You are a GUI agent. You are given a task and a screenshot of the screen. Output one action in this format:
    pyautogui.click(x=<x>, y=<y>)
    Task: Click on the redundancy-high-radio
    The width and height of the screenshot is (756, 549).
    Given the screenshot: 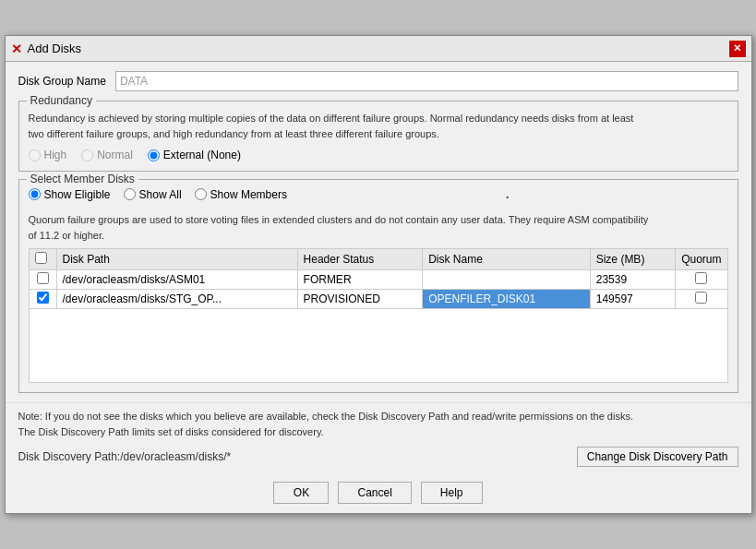 What is the action you would take?
    pyautogui.click(x=35, y=155)
    